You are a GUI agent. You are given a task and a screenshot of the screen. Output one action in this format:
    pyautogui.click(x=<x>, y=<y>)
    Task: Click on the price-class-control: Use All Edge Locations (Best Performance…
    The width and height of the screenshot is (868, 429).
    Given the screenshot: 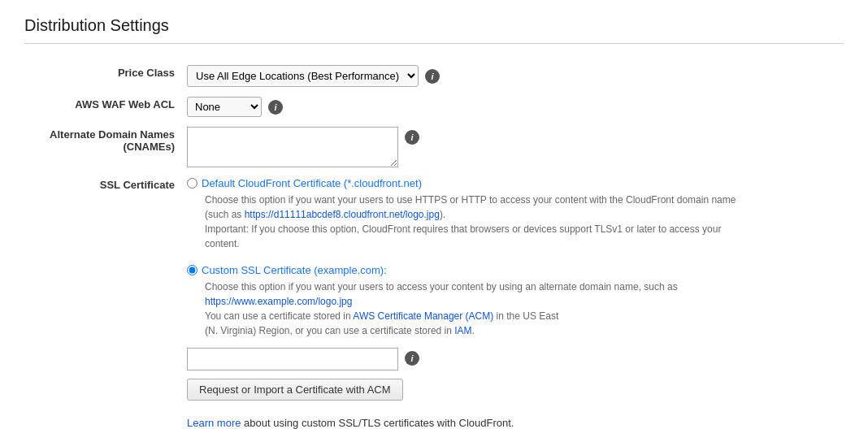 What is the action you would take?
    pyautogui.click(x=515, y=76)
    